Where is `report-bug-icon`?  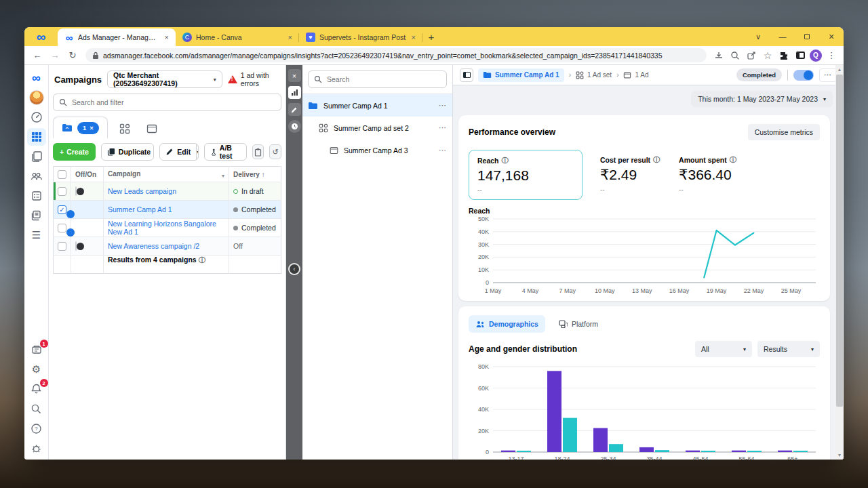 report-bug-icon is located at coordinates (37, 448).